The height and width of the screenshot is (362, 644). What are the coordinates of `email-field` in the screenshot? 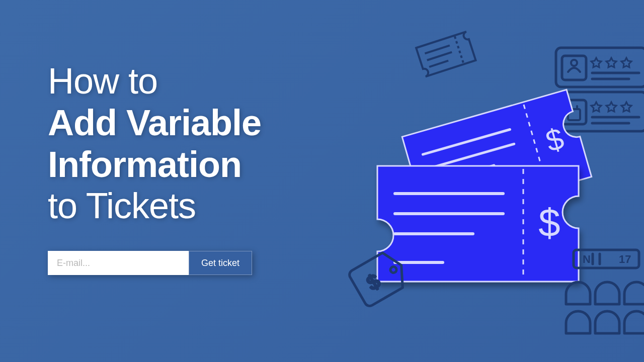 It's located at (118, 263).